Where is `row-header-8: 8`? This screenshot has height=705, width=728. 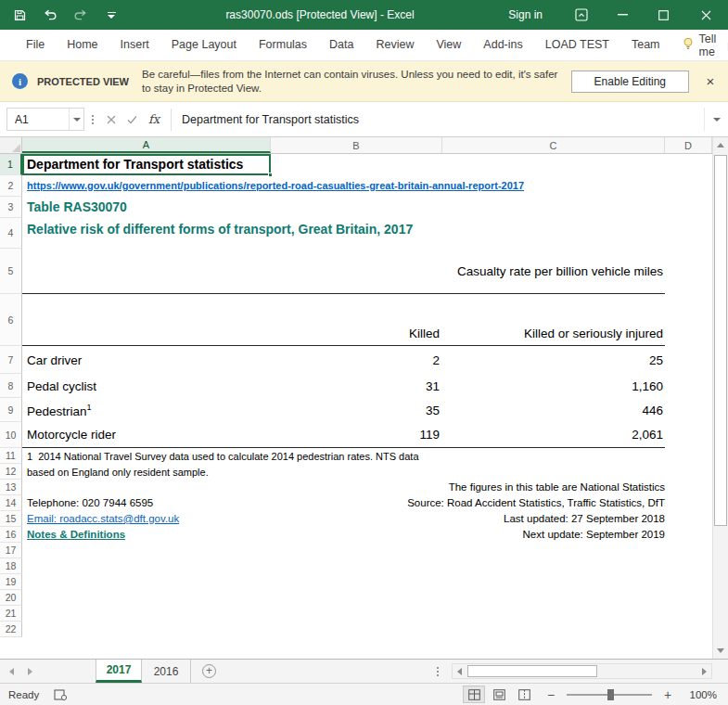 row-header-8: 8 is located at coordinates (11, 386).